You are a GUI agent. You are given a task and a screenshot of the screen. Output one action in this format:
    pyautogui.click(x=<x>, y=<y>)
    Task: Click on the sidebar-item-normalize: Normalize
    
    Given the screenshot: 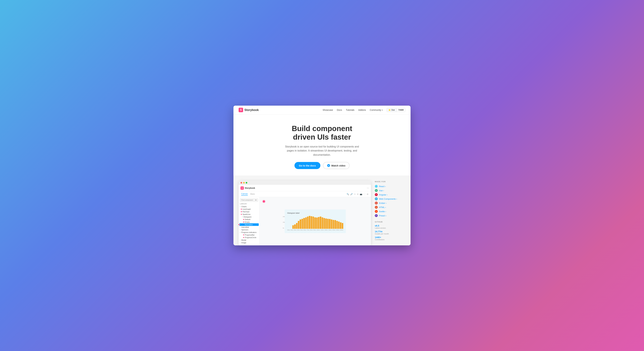 What is the action you would take?
    pyautogui.click(x=249, y=224)
    